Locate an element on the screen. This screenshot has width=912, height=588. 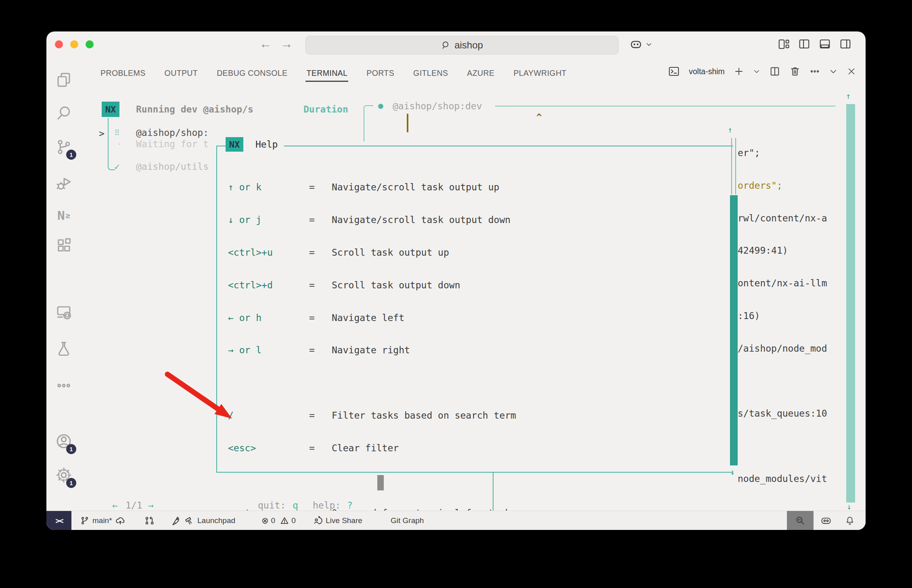
quit-hint-label: quit: is located at coordinates (272, 505).